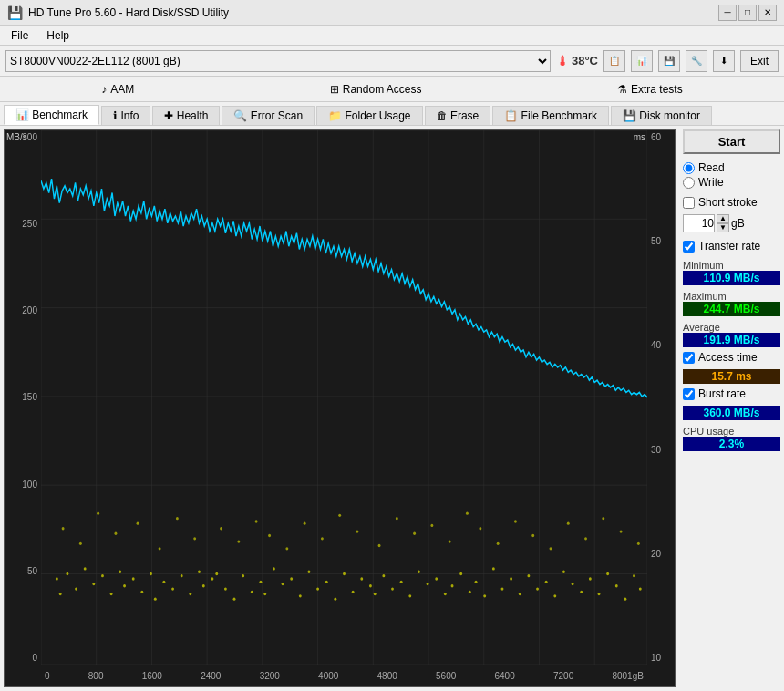  Describe the element at coordinates (656, 345) in the screenshot. I see `ms-axis-40: 40` at that location.